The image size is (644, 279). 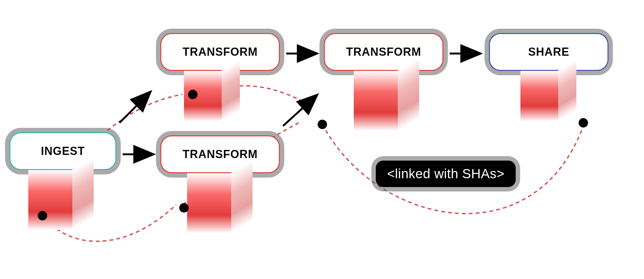 I want to click on annotation-linked-shas: <linked with SHAs>, so click(x=446, y=174).